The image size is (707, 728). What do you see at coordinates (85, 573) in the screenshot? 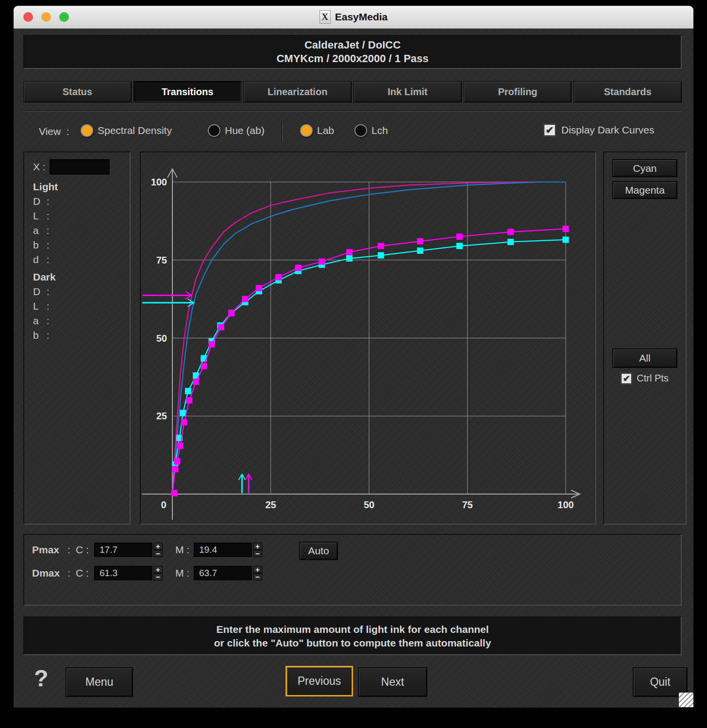
I see `dmax-c-label: C :` at bounding box center [85, 573].